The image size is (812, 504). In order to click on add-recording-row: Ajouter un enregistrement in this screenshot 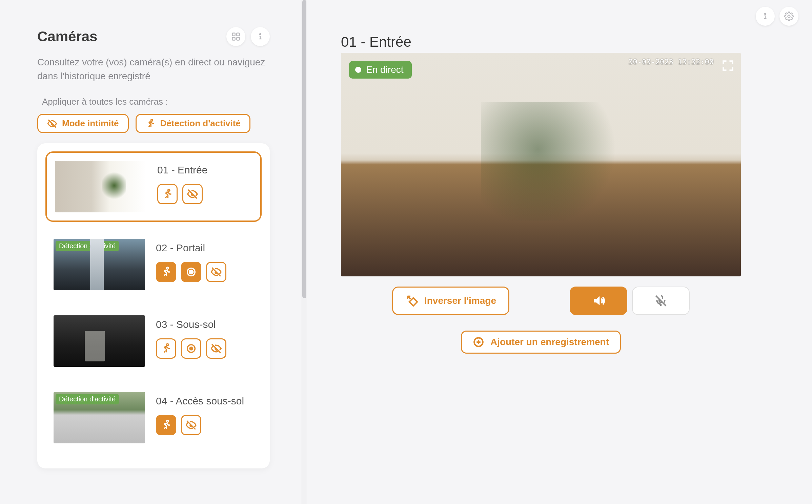, I will do `click(541, 342)`.